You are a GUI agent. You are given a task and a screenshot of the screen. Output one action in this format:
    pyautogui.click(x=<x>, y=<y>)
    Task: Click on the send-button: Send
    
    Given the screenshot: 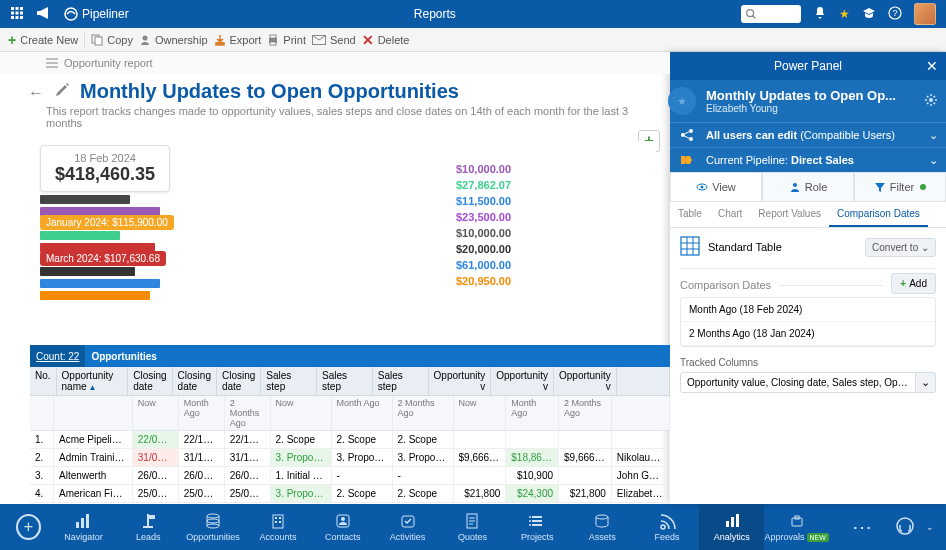 What is the action you would take?
    pyautogui.click(x=334, y=40)
    